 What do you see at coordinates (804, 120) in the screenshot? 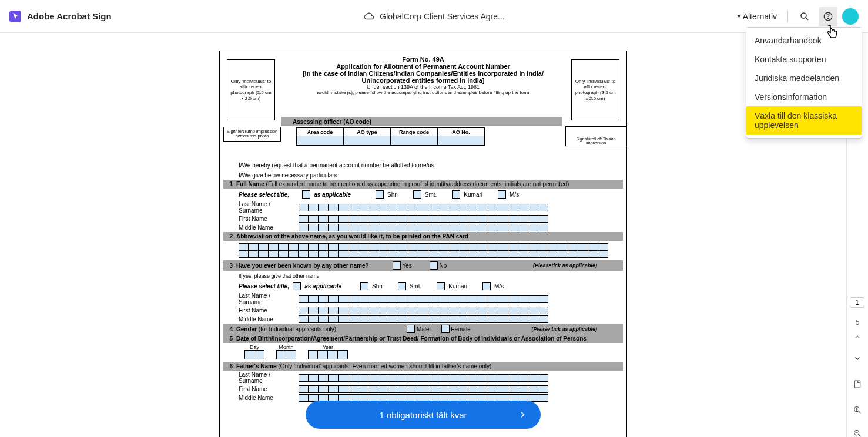
I see `menu-item-classic-experience: Växla till den klassiska upplevelsen` at bounding box center [804, 120].